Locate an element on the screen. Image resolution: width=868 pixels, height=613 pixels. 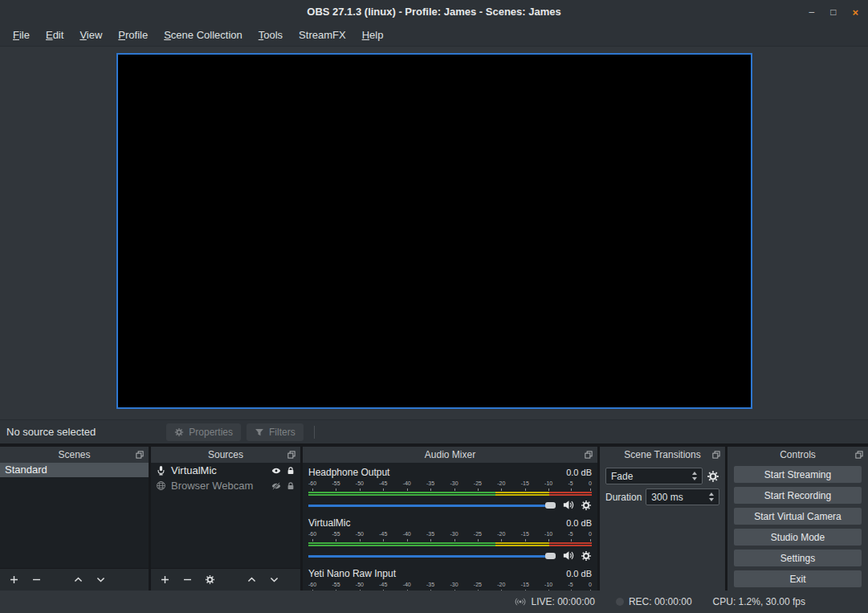
source-name: Browser Webcam is located at coordinates (212, 485).